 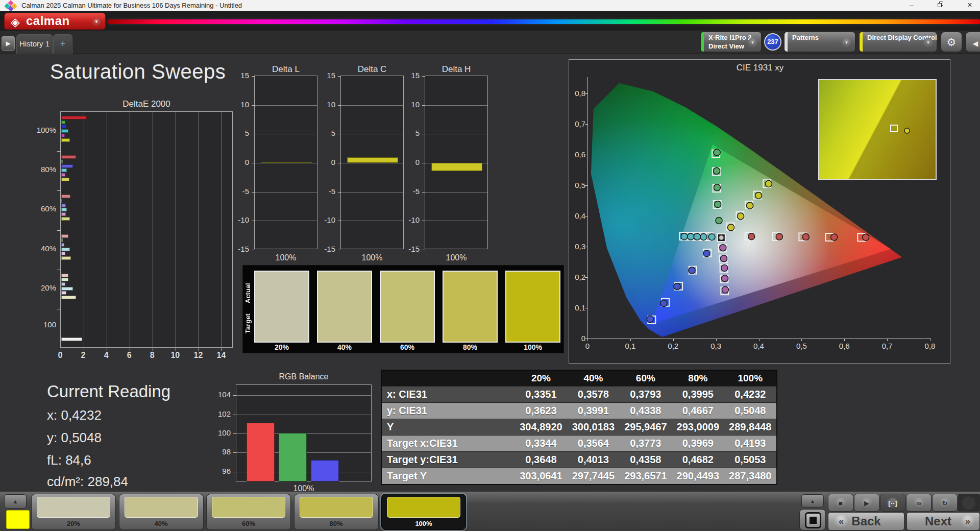 I want to click on patterns-dropdown: Patterns ▼, so click(x=820, y=42).